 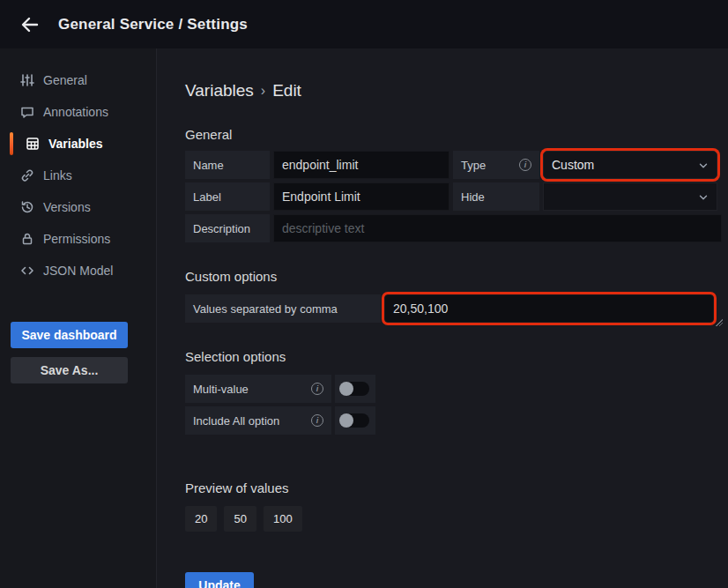 I want to click on save-dashboard-button: Save dashboard, so click(x=69, y=335).